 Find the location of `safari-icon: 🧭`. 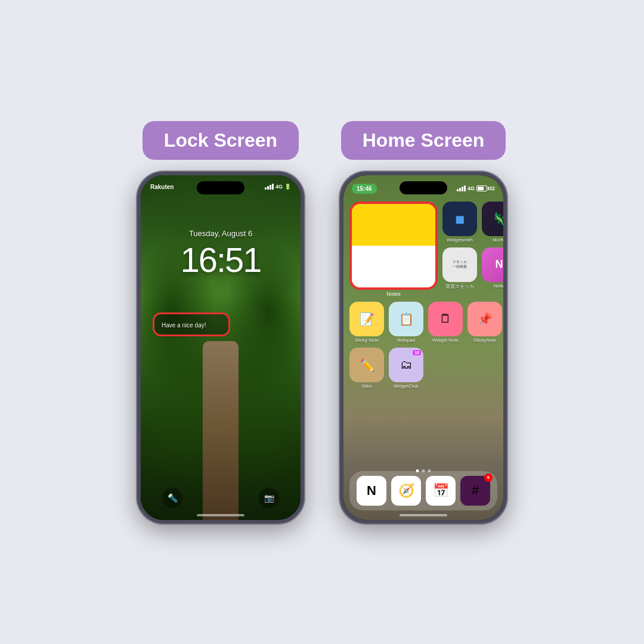

safari-icon: 🧭 is located at coordinates (407, 491).